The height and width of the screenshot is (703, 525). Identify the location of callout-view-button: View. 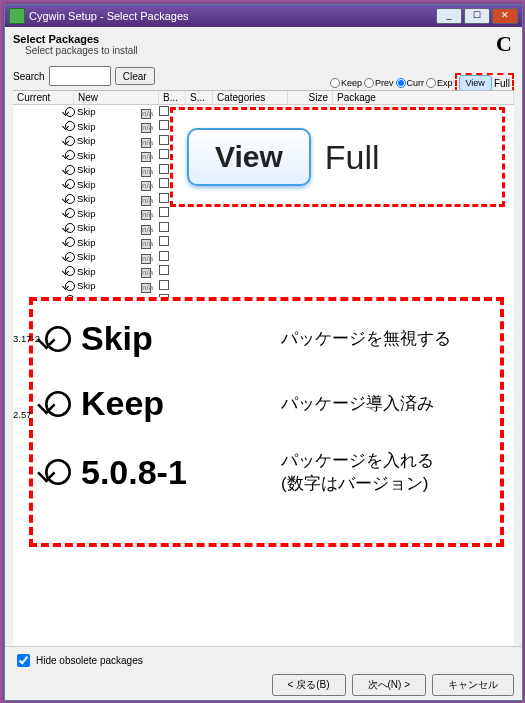
(249, 157).